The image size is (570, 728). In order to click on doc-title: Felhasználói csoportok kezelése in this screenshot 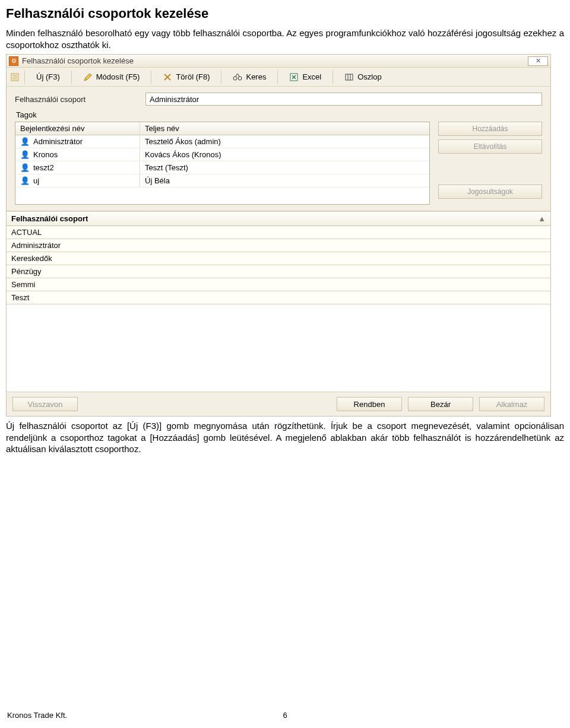, I will do `click(285, 14)`.